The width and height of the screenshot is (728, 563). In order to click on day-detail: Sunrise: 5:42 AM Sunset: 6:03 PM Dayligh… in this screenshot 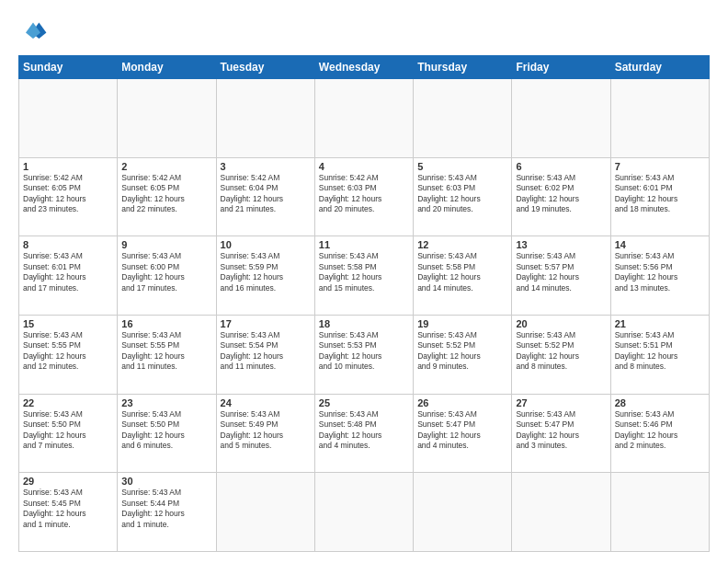, I will do `click(364, 194)`.